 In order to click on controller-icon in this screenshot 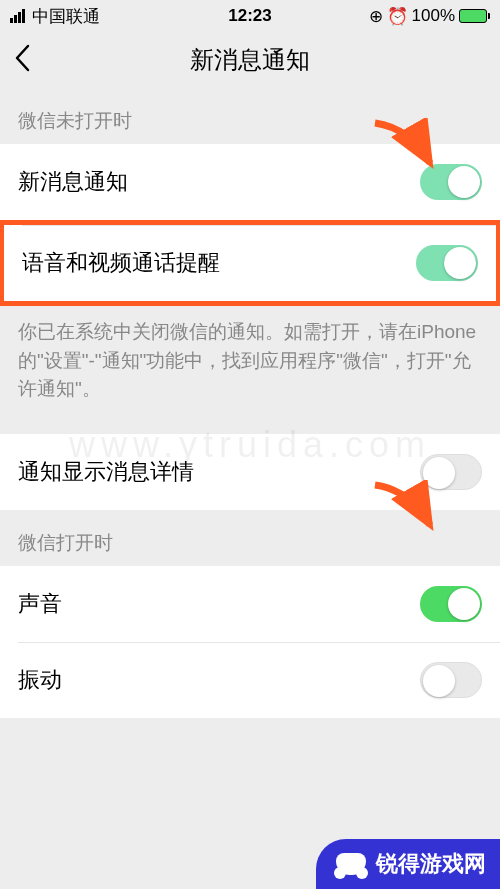, I will do `click(351, 864)`.